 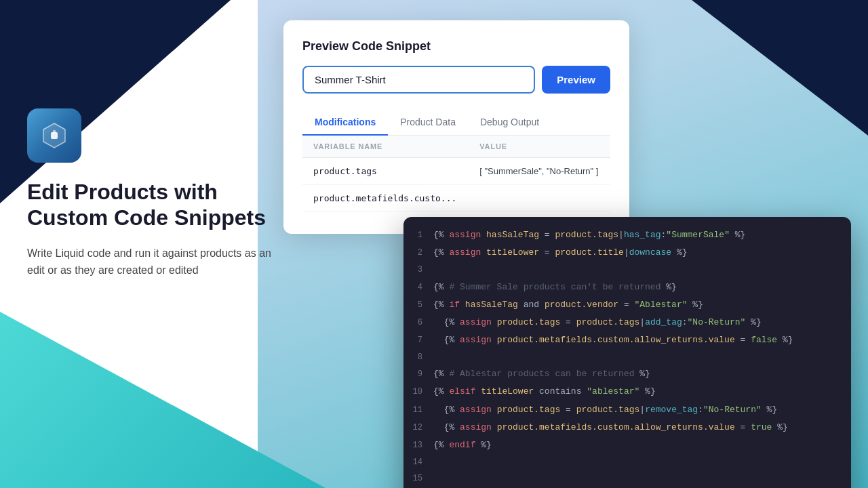 I want to click on line-code: {% endif %}, so click(x=642, y=445).